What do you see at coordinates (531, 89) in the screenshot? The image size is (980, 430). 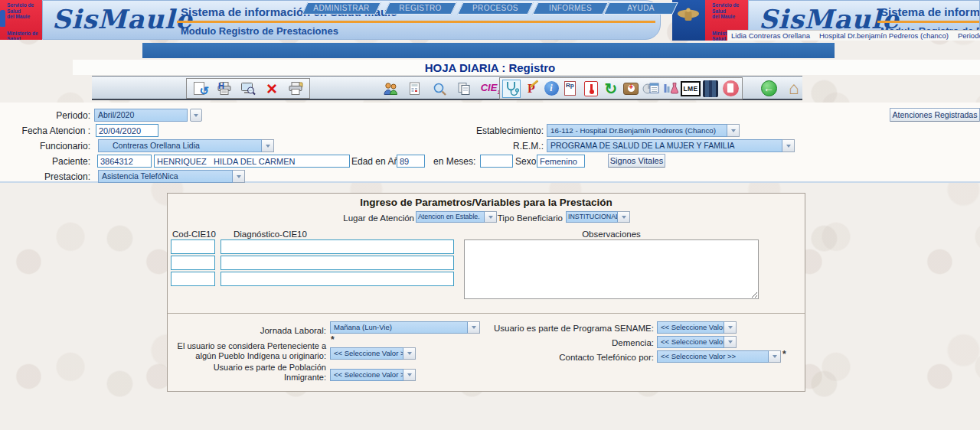 I see `prestacion-edit-icon: P` at bounding box center [531, 89].